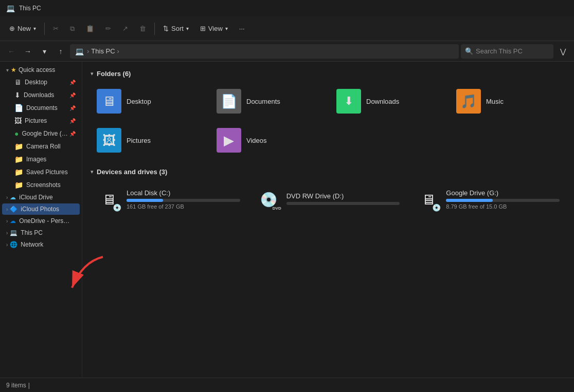  Describe the element at coordinates (41, 70) in the screenshot. I see `sidebar-quick-access: ▾ ★ Quick access` at that location.